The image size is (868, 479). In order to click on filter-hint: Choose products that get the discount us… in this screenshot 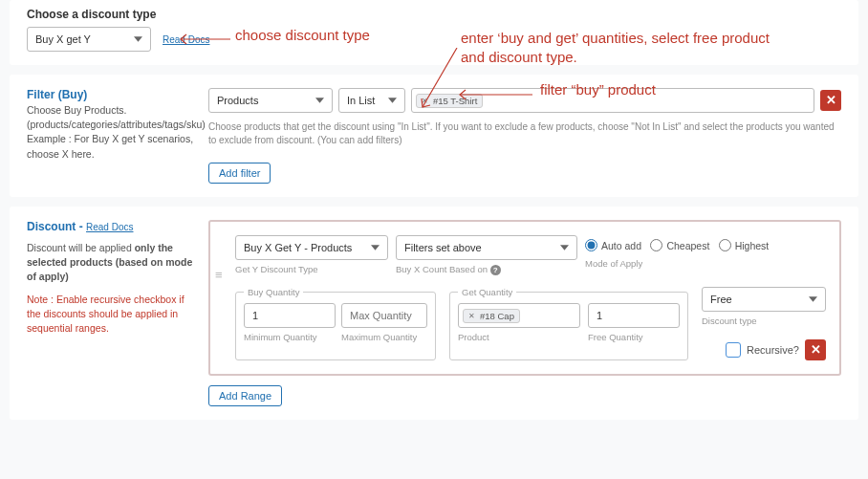, I will do `click(525, 134)`.